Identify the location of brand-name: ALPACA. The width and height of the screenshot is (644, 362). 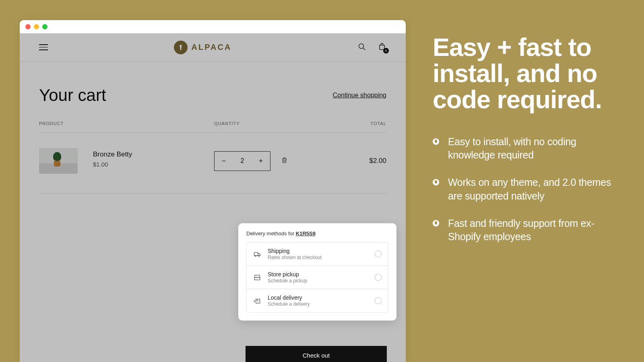
(212, 47).